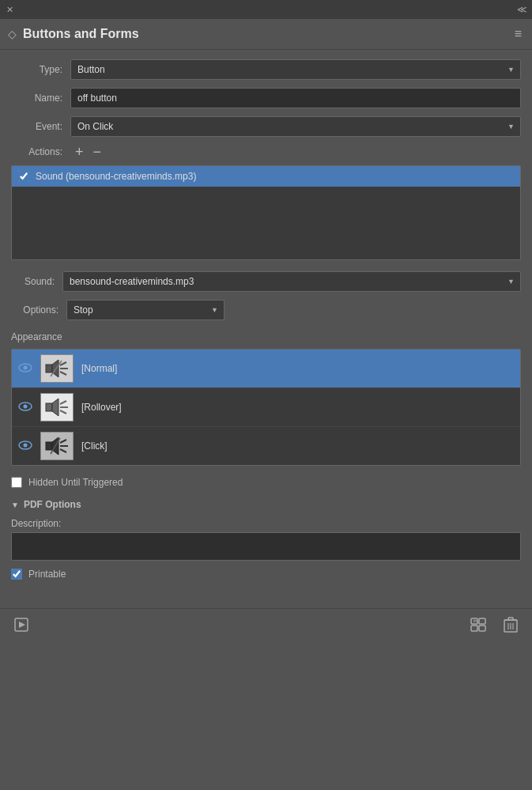  I want to click on thumb-click, so click(57, 446).